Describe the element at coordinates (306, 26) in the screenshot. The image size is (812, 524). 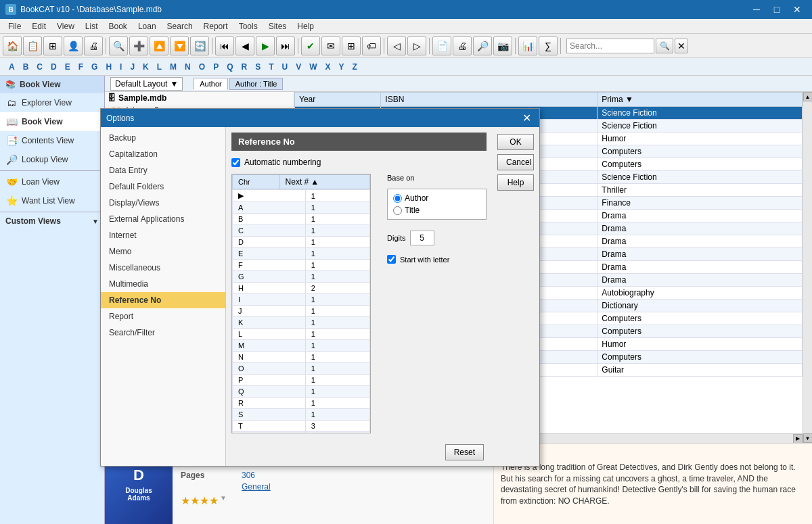
I see `menu-help: Help` at that location.